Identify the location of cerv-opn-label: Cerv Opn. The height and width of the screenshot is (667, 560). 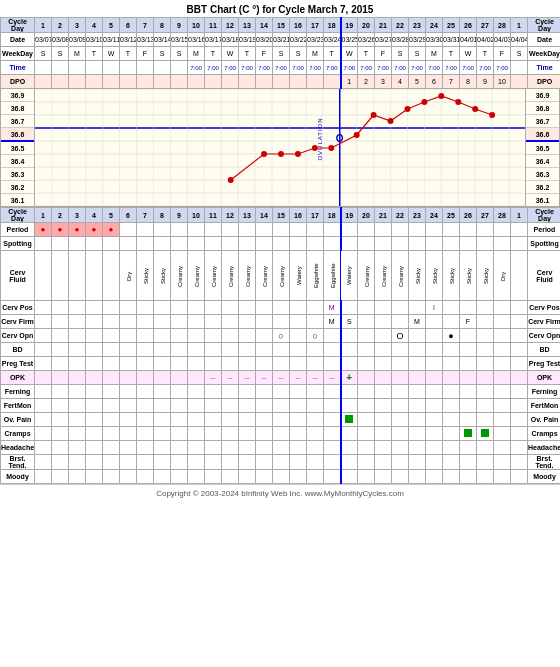
(18, 336).